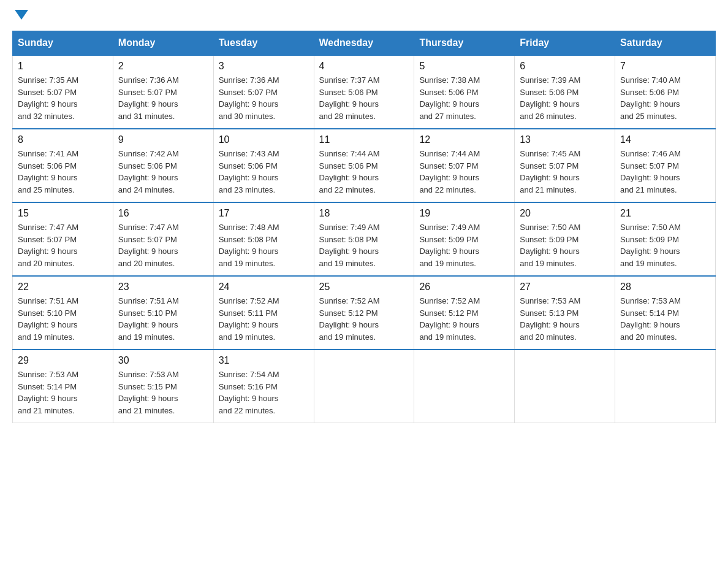 The height and width of the screenshot is (563, 728). I want to click on day-number: 31, so click(264, 361).